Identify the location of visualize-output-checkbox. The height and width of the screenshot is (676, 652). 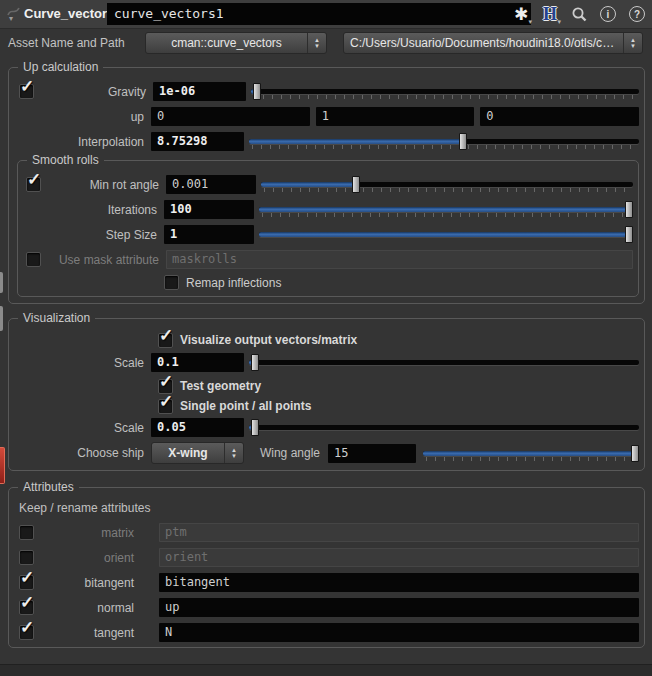
(166, 340).